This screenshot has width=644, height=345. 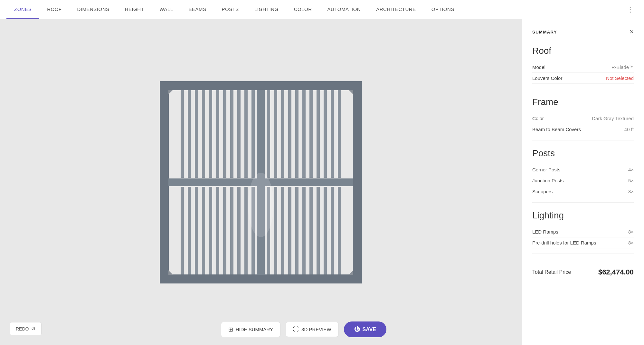 What do you see at coordinates (396, 10) in the screenshot?
I see `nav-architecture: ARCHITECTURE` at bounding box center [396, 10].